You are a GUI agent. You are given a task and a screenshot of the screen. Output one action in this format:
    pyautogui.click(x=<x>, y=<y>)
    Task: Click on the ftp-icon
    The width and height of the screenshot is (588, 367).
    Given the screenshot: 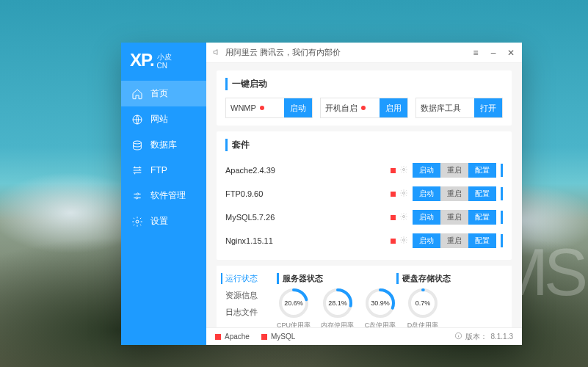 What is the action you would take?
    pyautogui.click(x=137, y=170)
    